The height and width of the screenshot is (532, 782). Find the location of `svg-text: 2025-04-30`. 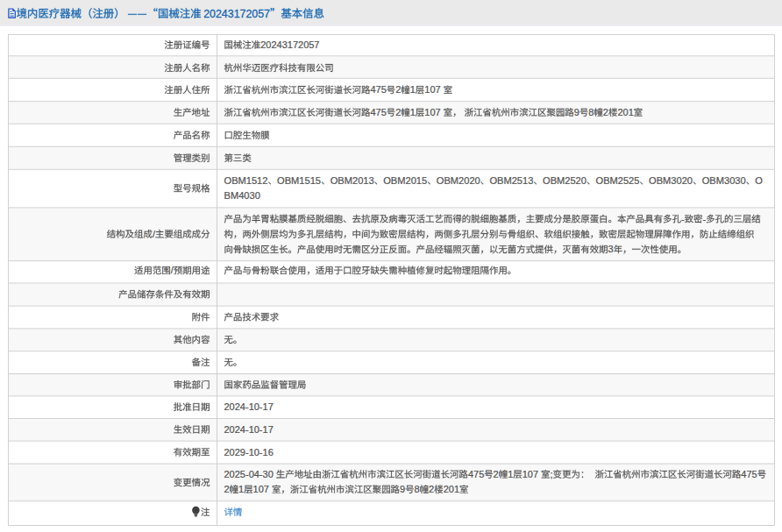

svg-text: 2025-04-30 is located at coordinates (249, 474).